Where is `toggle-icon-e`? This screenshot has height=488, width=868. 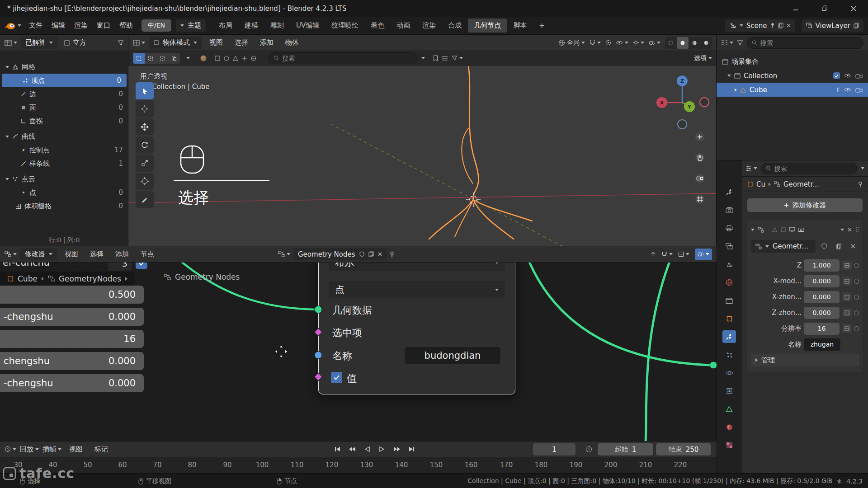
toggle-icon-e is located at coordinates (254, 58).